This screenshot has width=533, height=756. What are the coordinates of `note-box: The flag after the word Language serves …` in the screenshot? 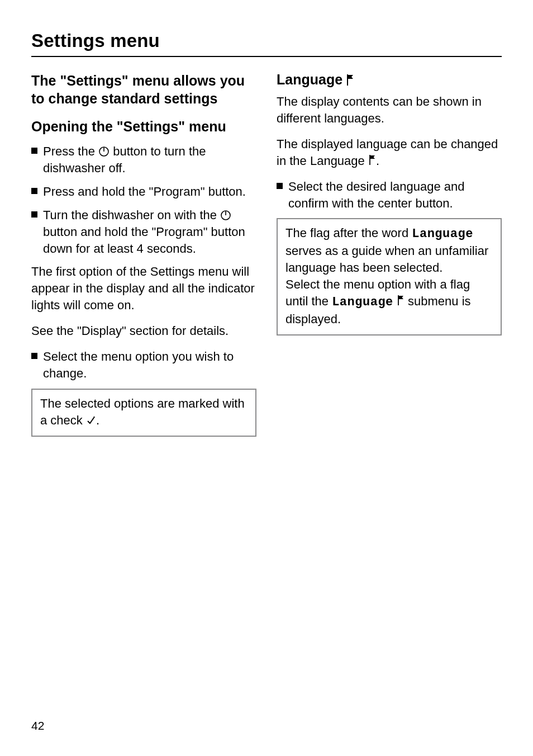 It's located at (389, 276).